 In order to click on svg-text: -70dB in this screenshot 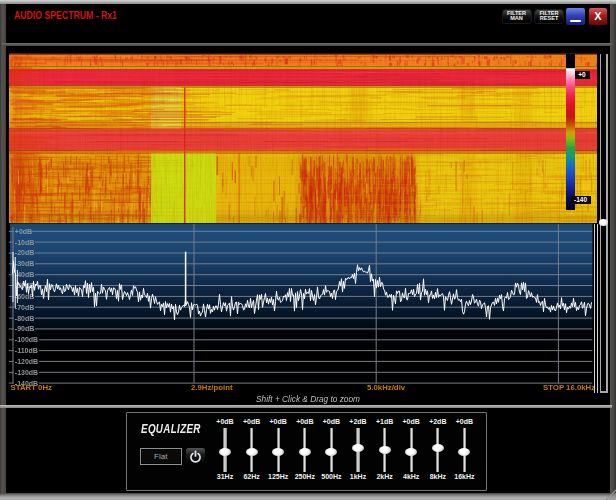, I will do `click(24, 308)`.